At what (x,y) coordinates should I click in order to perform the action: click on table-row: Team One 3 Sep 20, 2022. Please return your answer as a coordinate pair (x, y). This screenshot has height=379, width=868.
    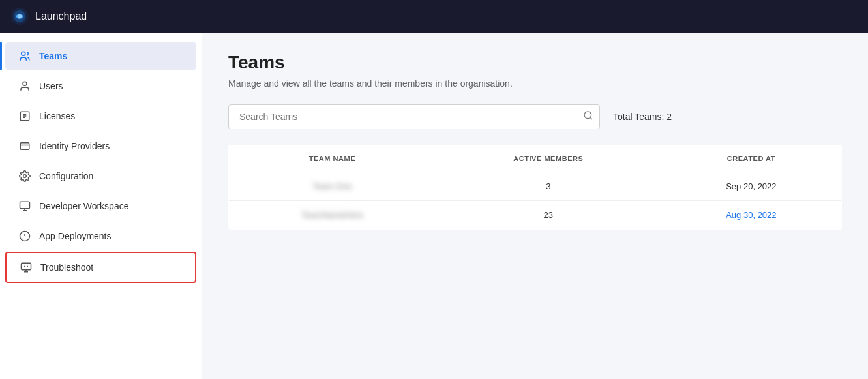
    Looking at the image, I should click on (535, 187).